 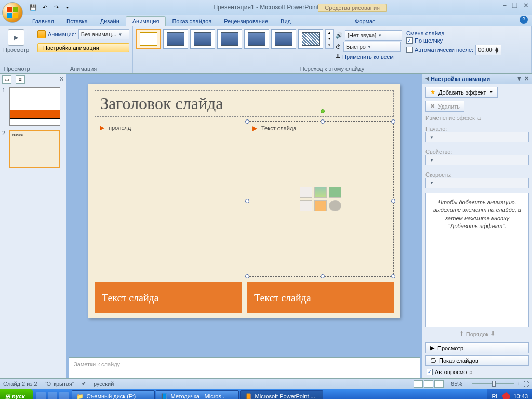 What do you see at coordinates (495, 396) in the screenshot?
I see `tray-lang: RL` at bounding box center [495, 396].